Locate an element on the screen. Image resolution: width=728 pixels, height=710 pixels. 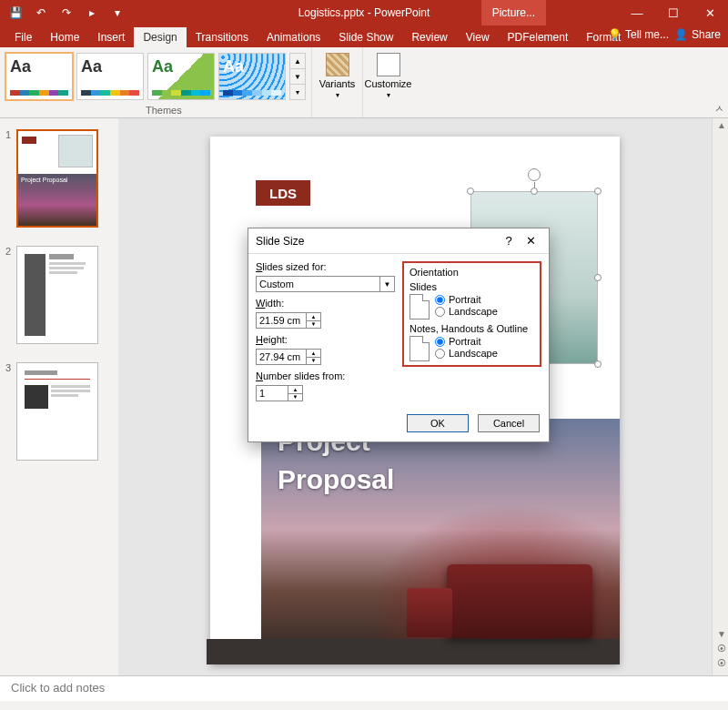
prev-slide-icon: ⦿ is located at coordinates (722, 648).